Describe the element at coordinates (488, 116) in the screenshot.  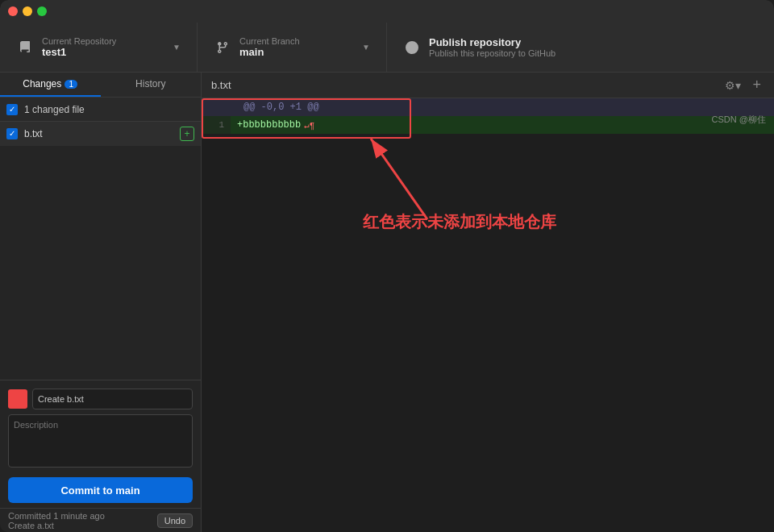
I see `diff-area: @@ -0,0 +1 @@ 1 +bbbbbbbbbb ↵¶` at that location.